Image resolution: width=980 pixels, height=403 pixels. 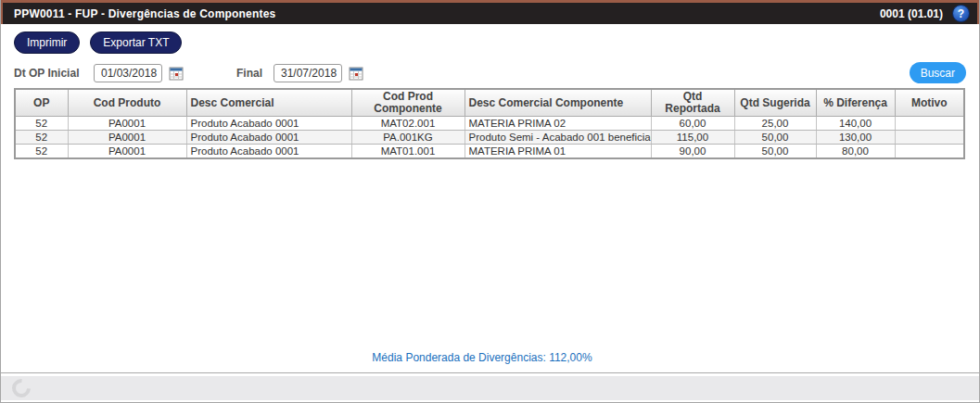 I want to click on start-date-input, so click(x=128, y=73).